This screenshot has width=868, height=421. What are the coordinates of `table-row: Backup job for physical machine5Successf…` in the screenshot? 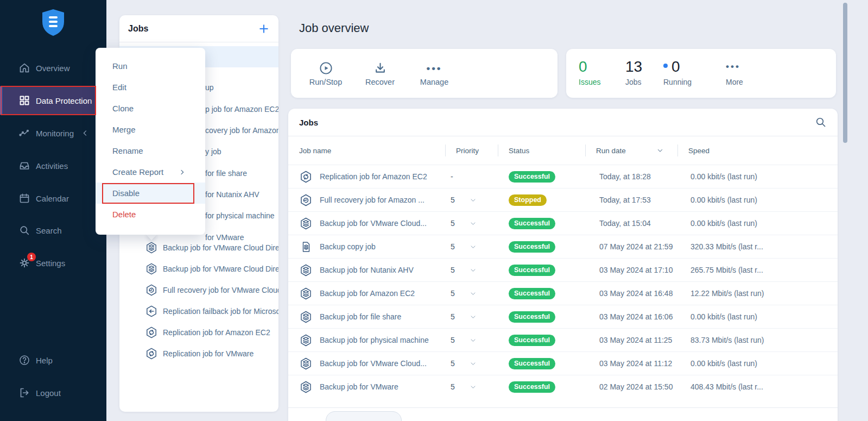 It's located at (563, 340).